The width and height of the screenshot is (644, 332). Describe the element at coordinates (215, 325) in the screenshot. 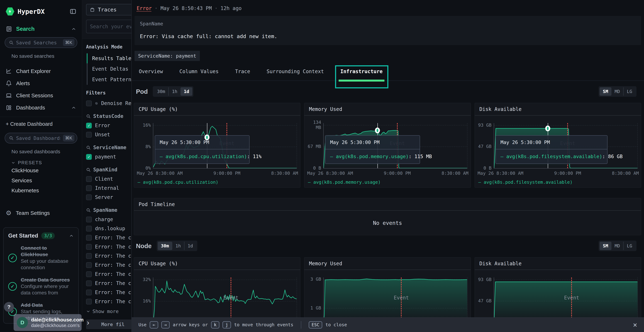

I see `k-key: k` at that location.